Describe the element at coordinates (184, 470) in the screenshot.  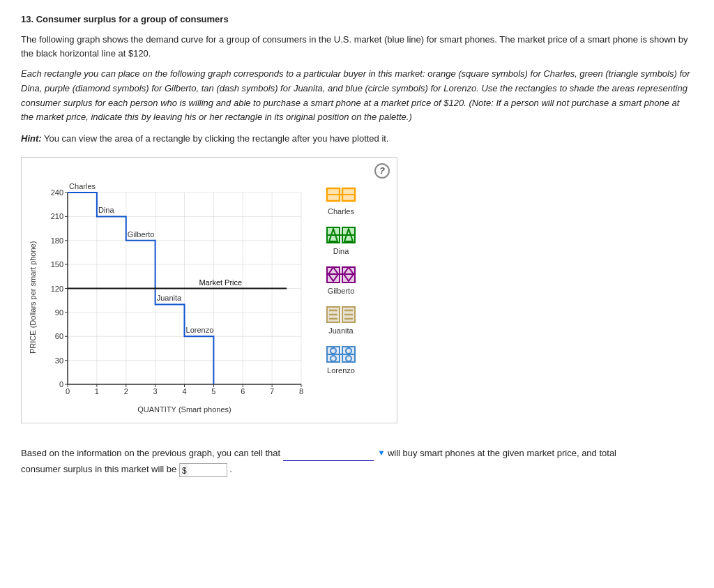
I see `dollar-prefix: $` at that location.